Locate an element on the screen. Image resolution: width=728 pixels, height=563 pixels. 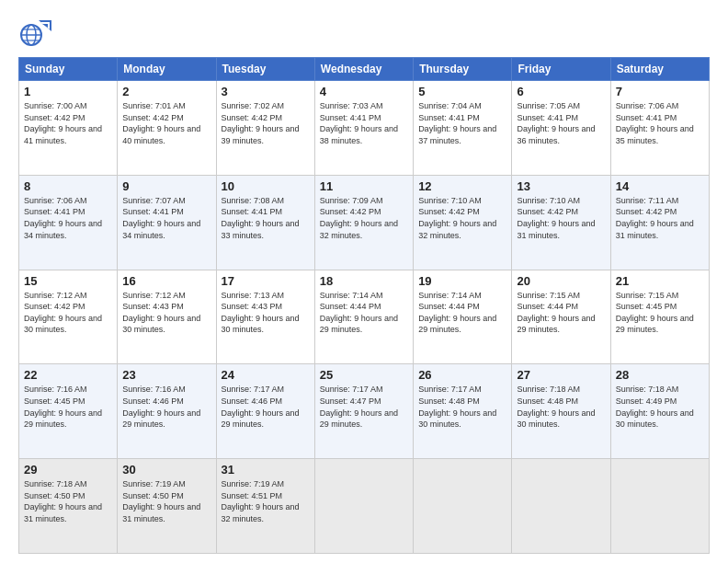
calendar-cell: 30Sunrise: 7:19 AMSunset: 4:50 PMDayligh… is located at coordinates (167, 506).